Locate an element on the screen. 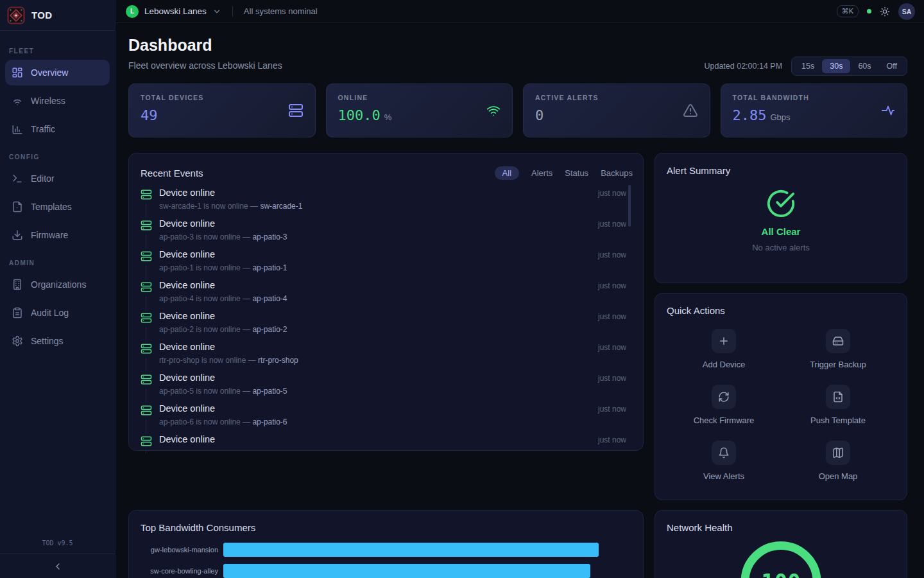 This screenshot has width=924, height=578. quick-action-label: Check Firmware is located at coordinates (724, 420).